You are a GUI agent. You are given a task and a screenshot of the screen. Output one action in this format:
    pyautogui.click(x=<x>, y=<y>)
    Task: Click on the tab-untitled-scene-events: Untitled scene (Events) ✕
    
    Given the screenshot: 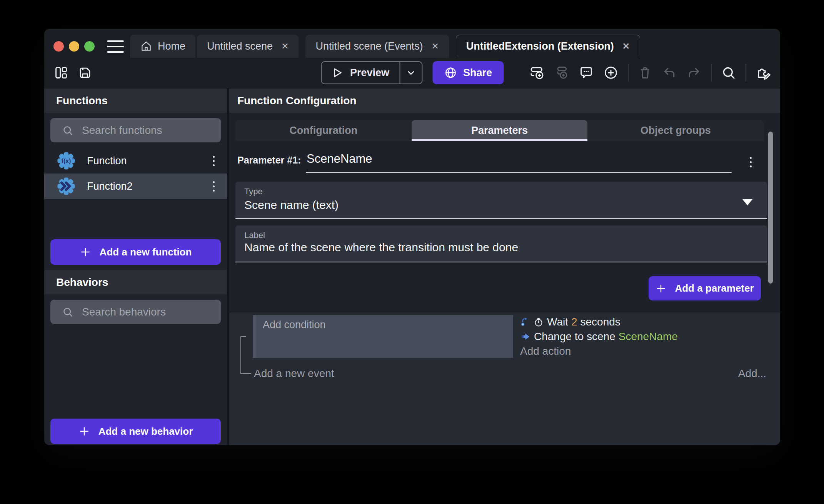 What is the action you would take?
    pyautogui.click(x=377, y=46)
    